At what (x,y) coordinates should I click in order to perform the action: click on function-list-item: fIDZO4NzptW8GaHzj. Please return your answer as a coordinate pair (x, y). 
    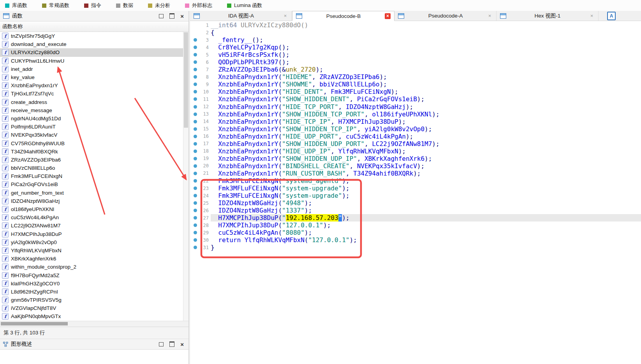
    Looking at the image, I should click on (92, 201).